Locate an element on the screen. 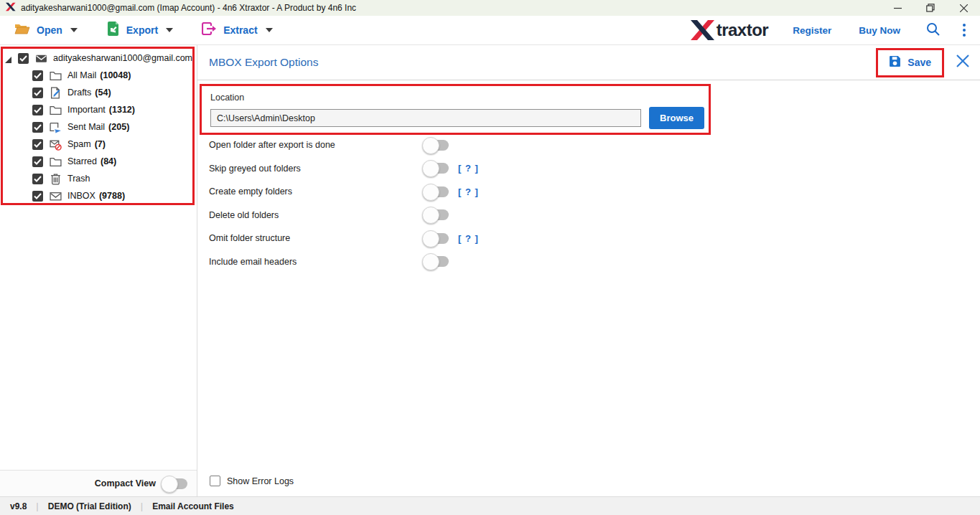 Image resolution: width=980 pixels, height=515 pixels. tree-item-trash: Trash is located at coordinates (98, 179).